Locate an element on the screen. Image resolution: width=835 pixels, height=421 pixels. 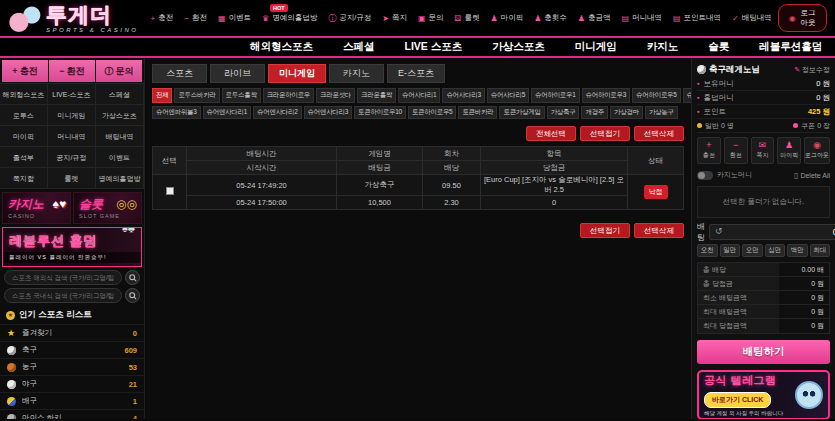
top-menu-item: HOT ▦ 이벤트 is located at coordinates (234, 18).